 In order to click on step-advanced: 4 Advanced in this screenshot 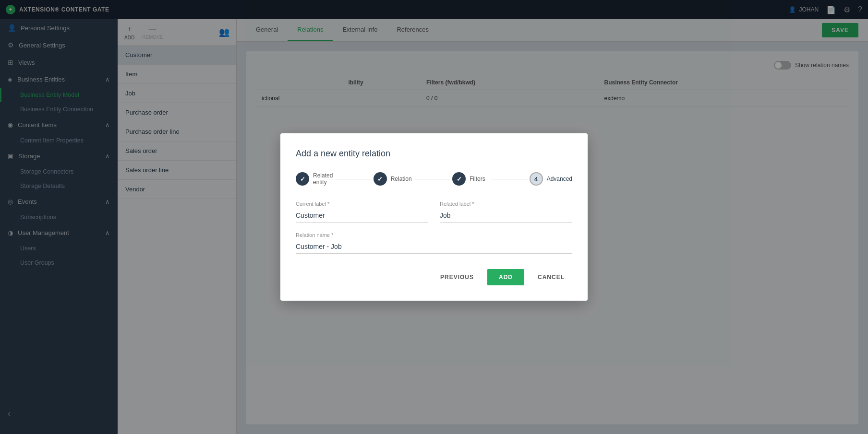, I will do `click(551, 179)`.